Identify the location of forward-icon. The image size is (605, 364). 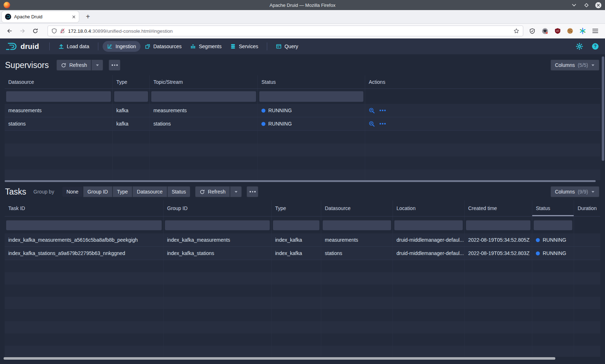
(22, 31).